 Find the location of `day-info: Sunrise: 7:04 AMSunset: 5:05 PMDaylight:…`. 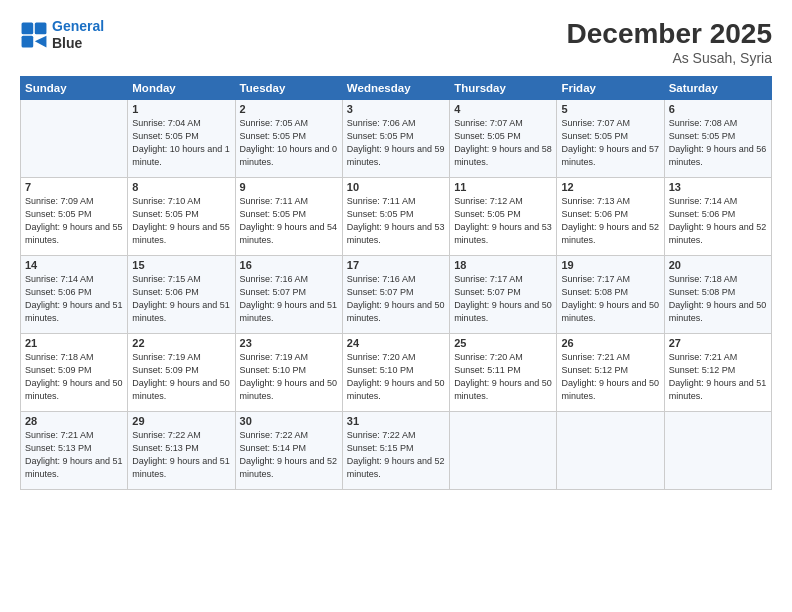

day-info: Sunrise: 7:04 AMSunset: 5:05 PMDaylight:… is located at coordinates (181, 143).